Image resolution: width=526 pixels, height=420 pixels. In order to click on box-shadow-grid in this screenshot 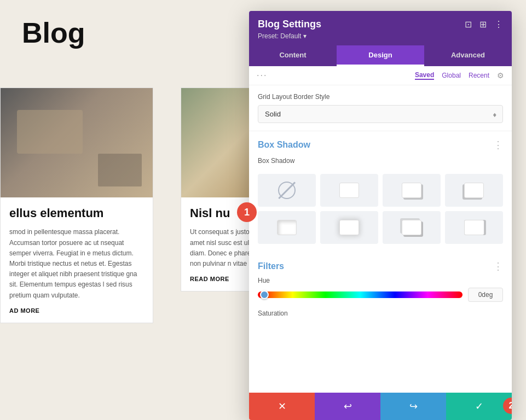, I will do `click(380, 211)`.